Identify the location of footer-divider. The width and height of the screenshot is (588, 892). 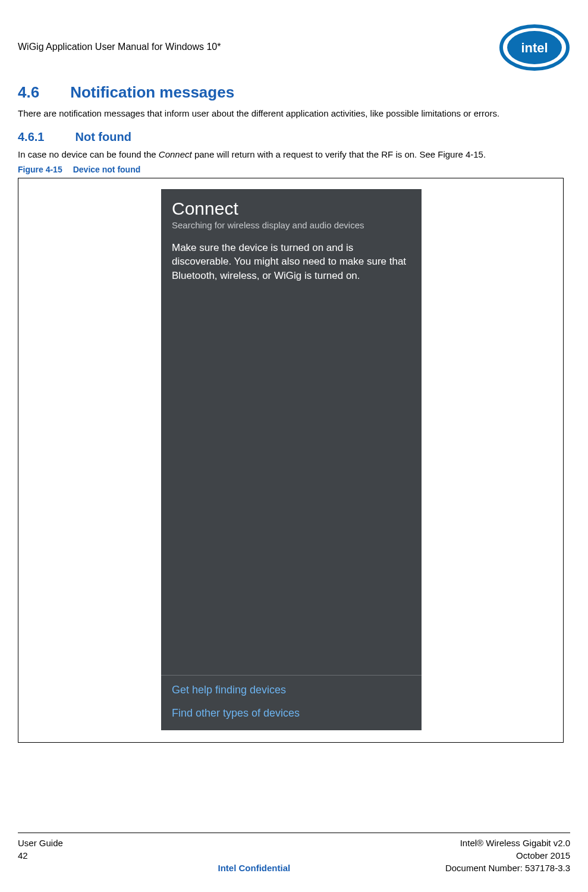
(294, 833).